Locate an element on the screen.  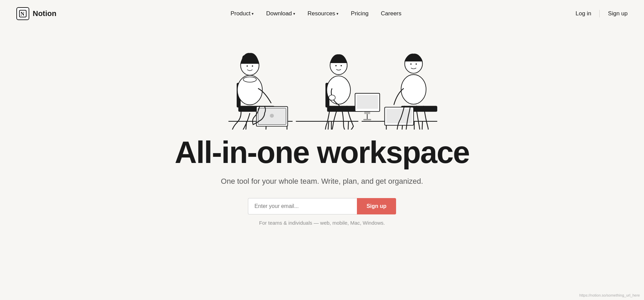
logo-icon: N is located at coordinates (23, 14).